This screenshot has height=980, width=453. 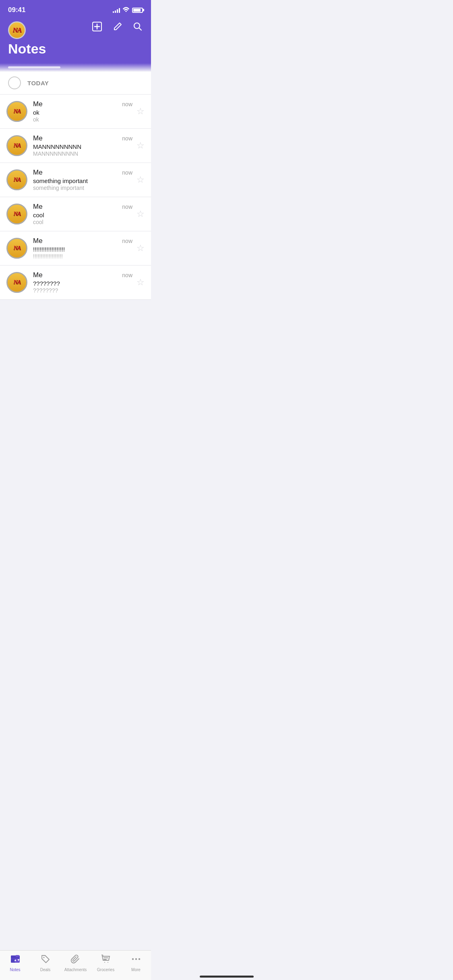 I want to click on status-icons, so click(x=128, y=10).